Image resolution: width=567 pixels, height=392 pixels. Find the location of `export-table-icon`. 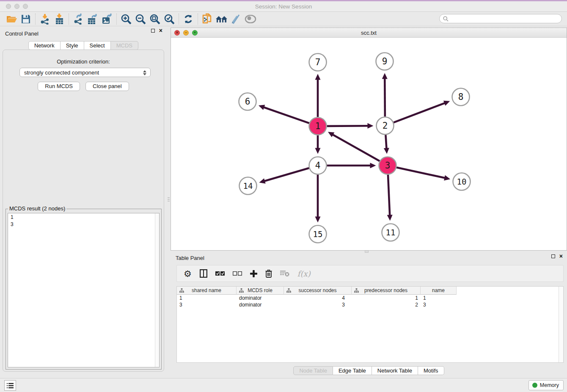

export-table-icon is located at coordinates (93, 19).